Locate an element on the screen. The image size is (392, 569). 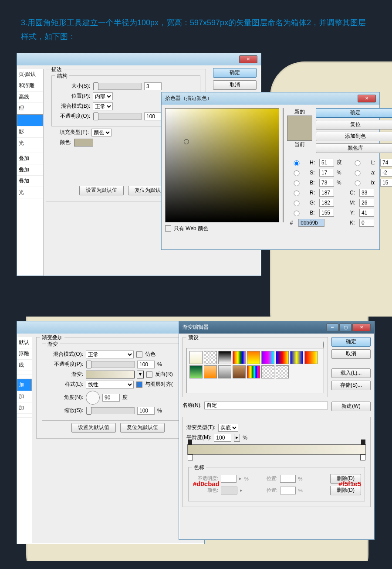
style-list-item: 高线 is located at coordinates (30, 97).